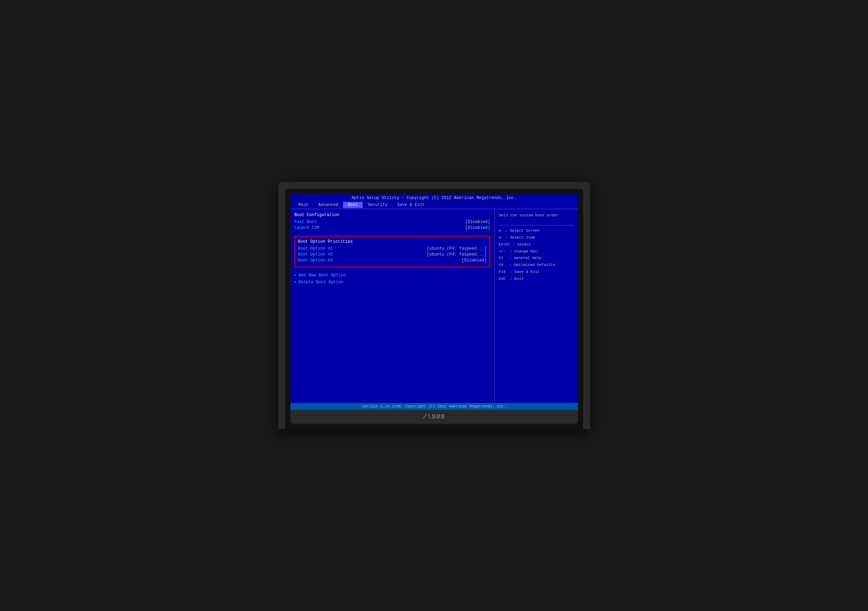 The height and width of the screenshot is (611, 868). Describe the element at coordinates (434, 309) in the screenshot. I see `content-area: Boot Configuration Fast Boot [Disabled] …` at that location.